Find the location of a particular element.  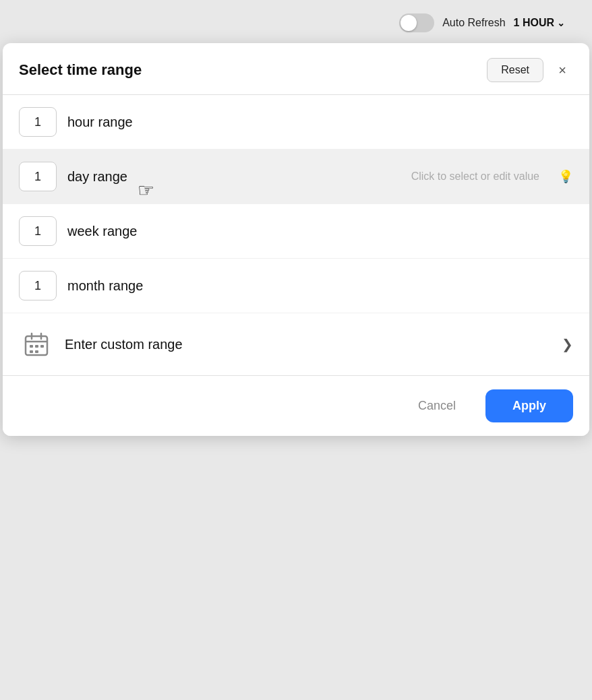

month-value-box: 1 is located at coordinates (38, 286).